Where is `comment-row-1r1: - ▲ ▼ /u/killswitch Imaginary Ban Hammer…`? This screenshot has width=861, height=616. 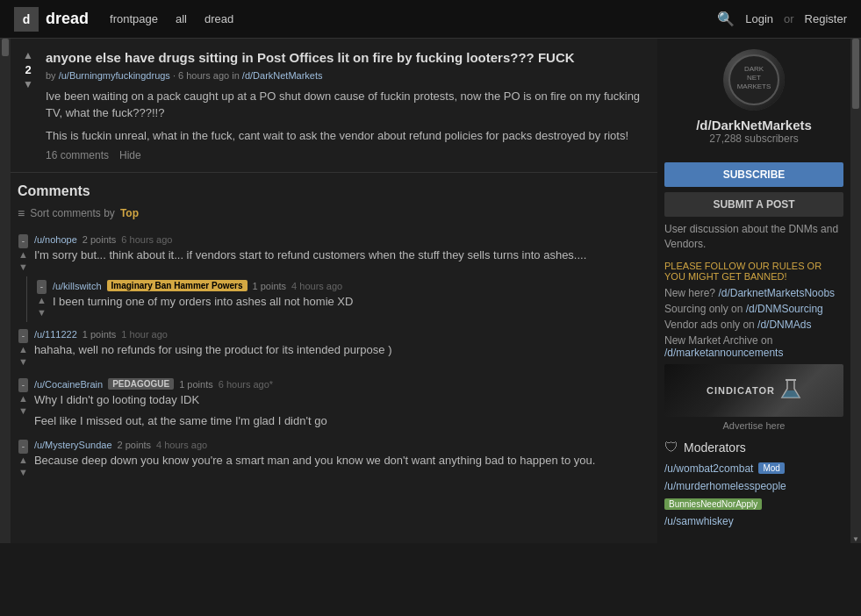
comment-row-1r1: - ▲ ▼ /u/killswitch Imaginary Ban Hammer… is located at coordinates (343, 299).